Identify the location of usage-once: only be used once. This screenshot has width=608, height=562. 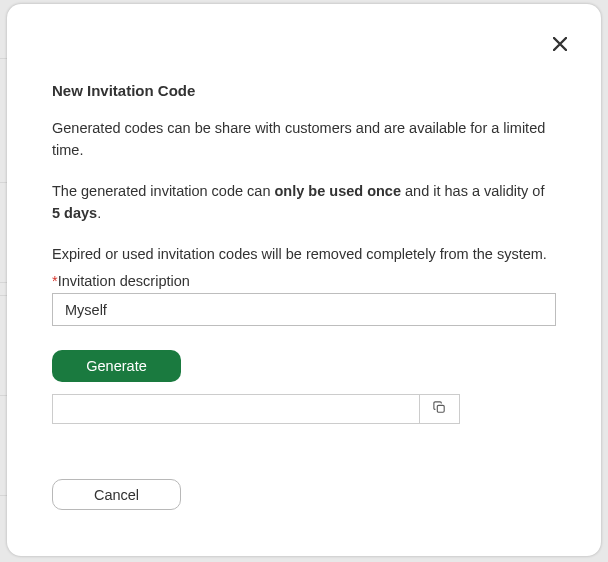
(338, 191).